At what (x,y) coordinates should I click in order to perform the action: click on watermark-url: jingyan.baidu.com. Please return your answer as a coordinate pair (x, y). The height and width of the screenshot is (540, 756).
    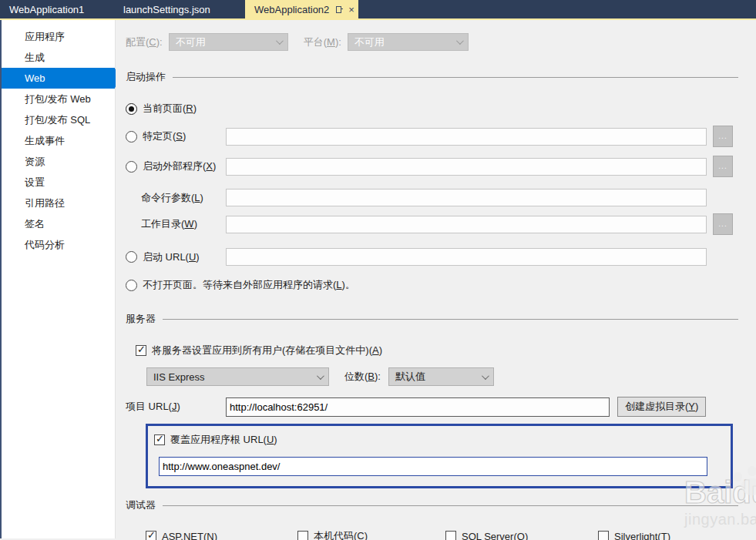
    Looking at the image, I should click on (720, 519).